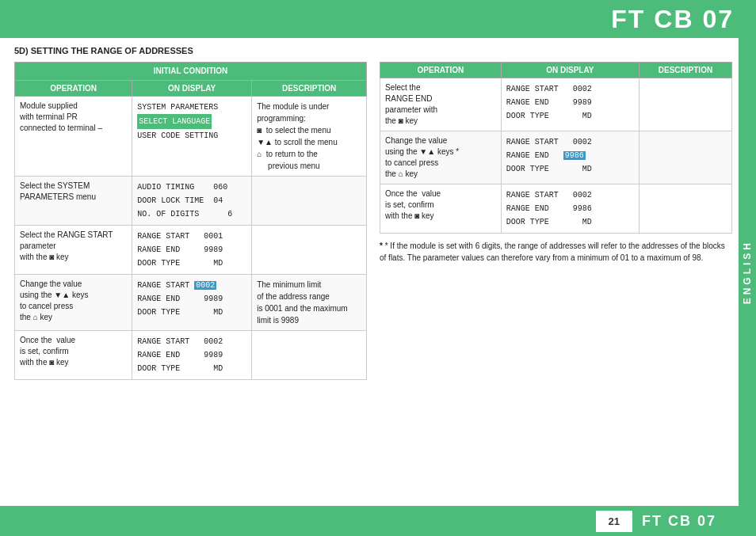 This screenshot has width=756, height=536. Describe the element at coordinates (614, 521) in the screenshot. I see `page-number: 21` at that location.